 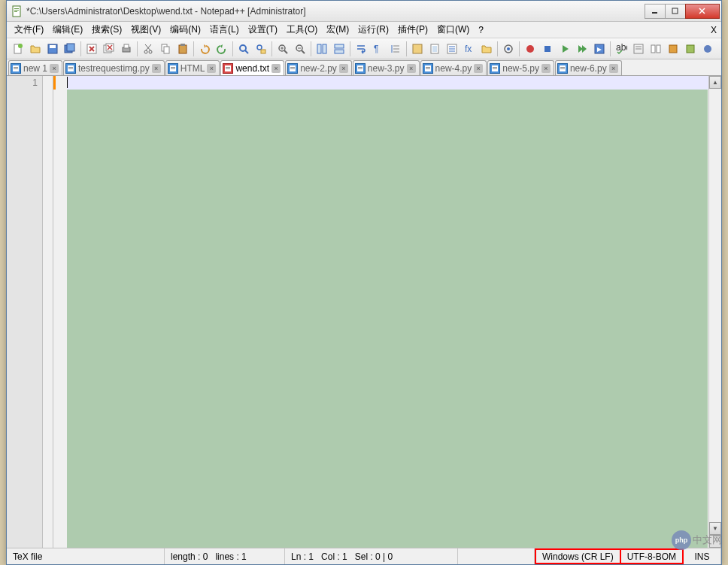 What do you see at coordinates (364, 11) in the screenshot?
I see `titlebar: *C:\Users\Administrator\Desktop\wend.txt…` at bounding box center [364, 11].